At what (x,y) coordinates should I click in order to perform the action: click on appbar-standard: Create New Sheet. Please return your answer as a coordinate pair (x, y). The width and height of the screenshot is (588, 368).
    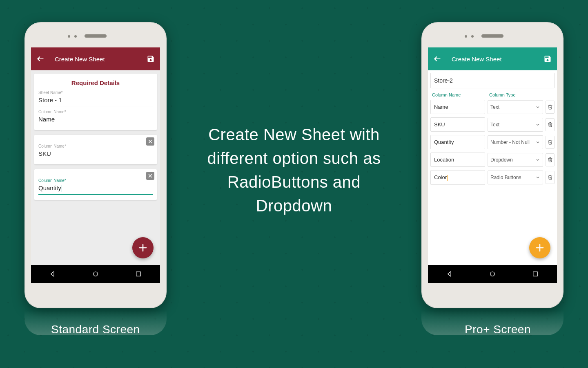
    Looking at the image, I should click on (96, 59).